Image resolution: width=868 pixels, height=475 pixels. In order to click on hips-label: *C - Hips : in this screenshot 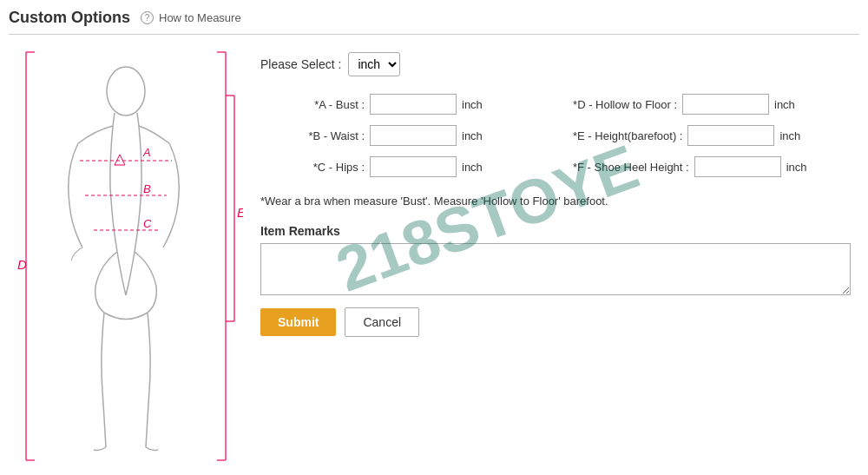, I will do `click(312, 167)`.